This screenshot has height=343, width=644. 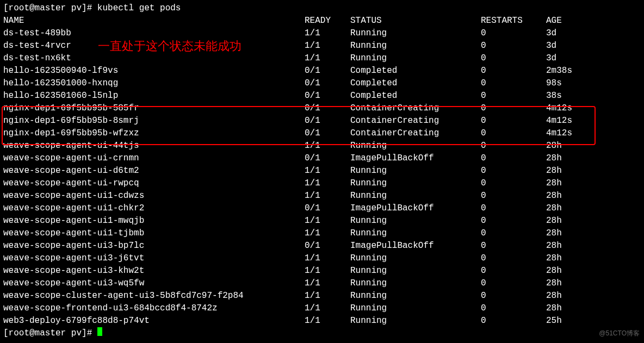 What do you see at coordinates (324, 321) in the screenshot?
I see `table-row: web3-deploy-6799fc88d8-p74vt1/1Running02…` at bounding box center [324, 321].